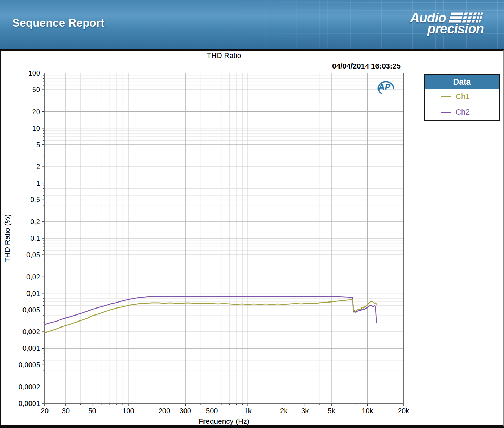  Describe the element at coordinates (30, 387) in the screenshot. I see `svg-text: 0,0002` at that location.